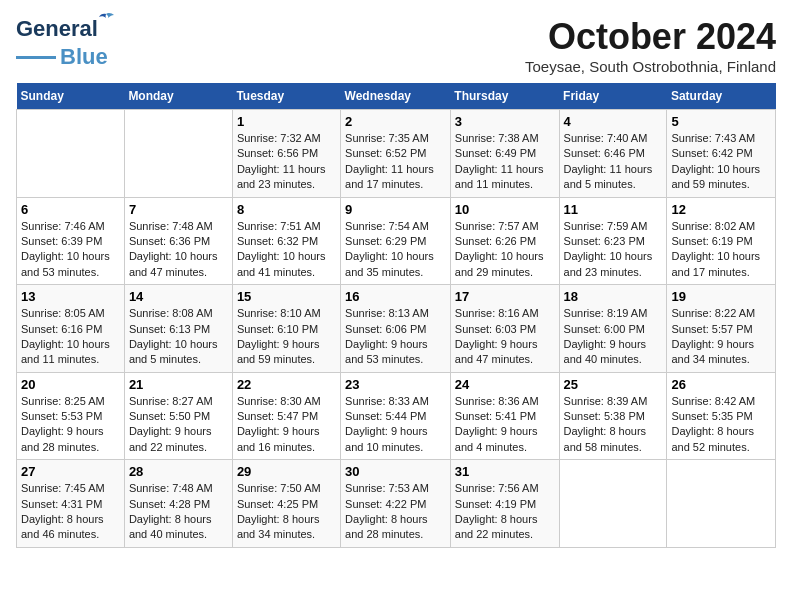  I want to click on logo-bird-icon, so click(106, 20).